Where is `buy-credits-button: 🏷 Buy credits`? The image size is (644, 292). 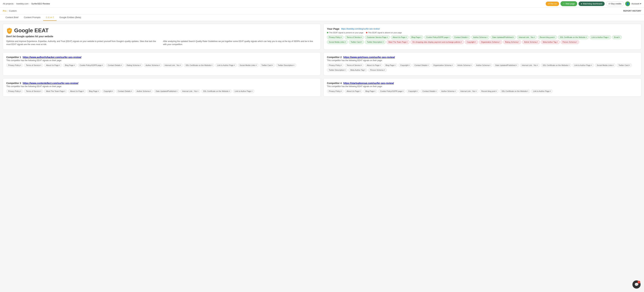
buy-credits-button: 🏷 Buy credits is located at coordinates (615, 4).